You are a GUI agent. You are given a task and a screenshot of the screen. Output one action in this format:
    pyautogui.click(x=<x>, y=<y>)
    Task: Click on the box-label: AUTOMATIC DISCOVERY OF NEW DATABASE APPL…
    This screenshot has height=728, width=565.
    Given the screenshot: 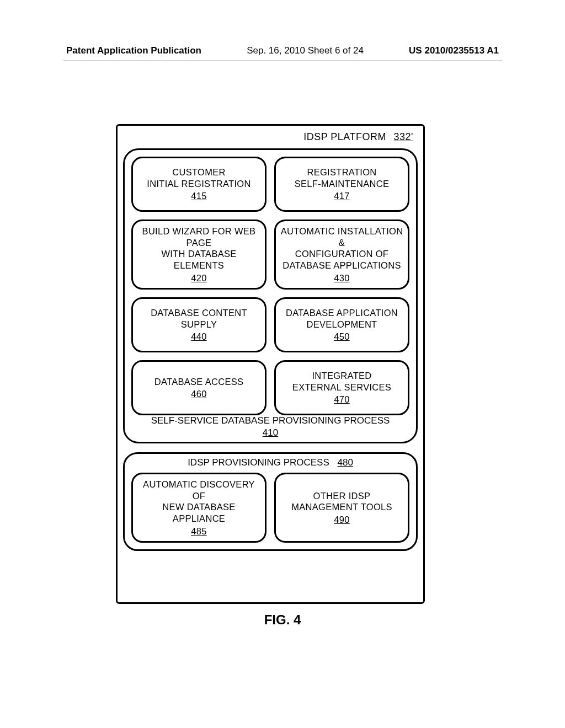 What is the action you would take?
    pyautogui.click(x=199, y=502)
    